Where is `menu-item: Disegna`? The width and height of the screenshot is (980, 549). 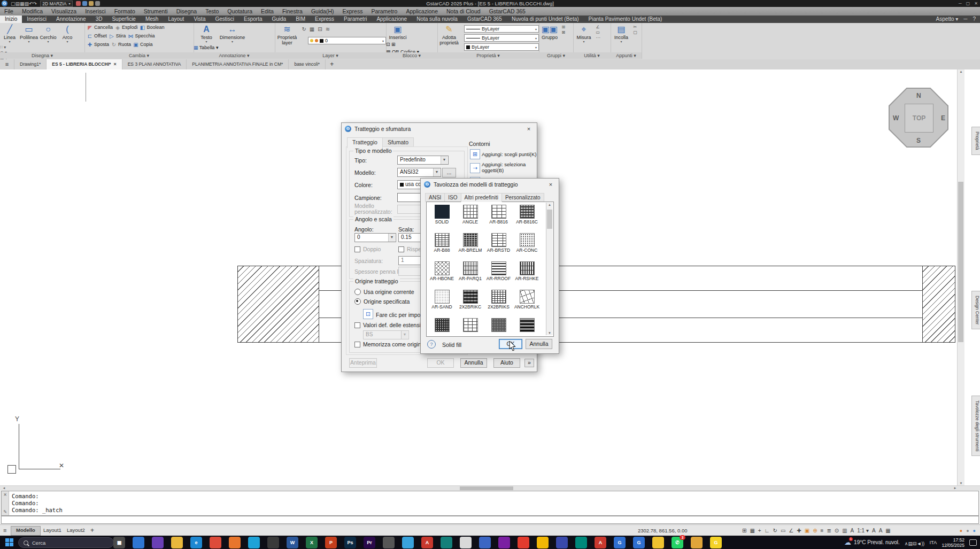 menu-item: Disegna is located at coordinates (187, 11).